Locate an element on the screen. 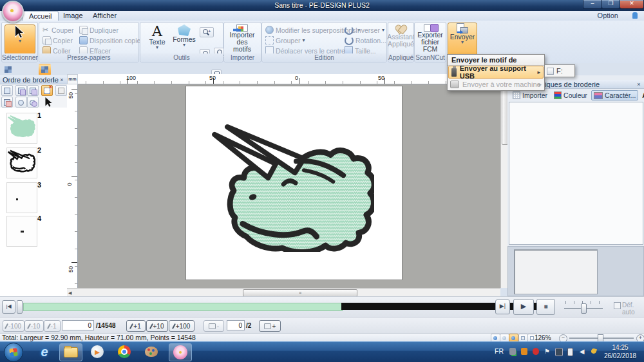  def-auto-label: Déf. auto is located at coordinates (633, 309).